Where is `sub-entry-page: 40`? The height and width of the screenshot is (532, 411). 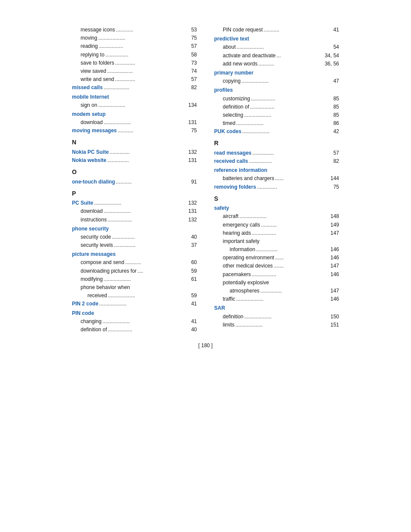
sub-entry-page: 40 is located at coordinates (194, 237).